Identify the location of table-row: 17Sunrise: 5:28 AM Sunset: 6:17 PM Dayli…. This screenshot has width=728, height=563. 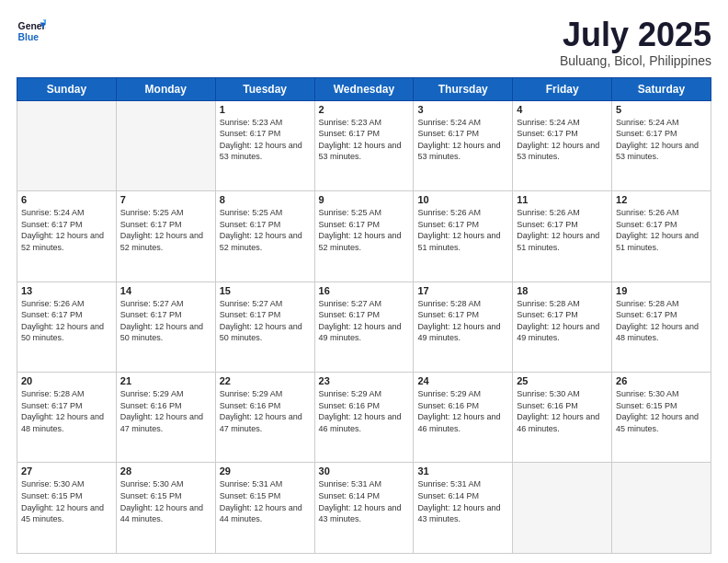
(463, 327).